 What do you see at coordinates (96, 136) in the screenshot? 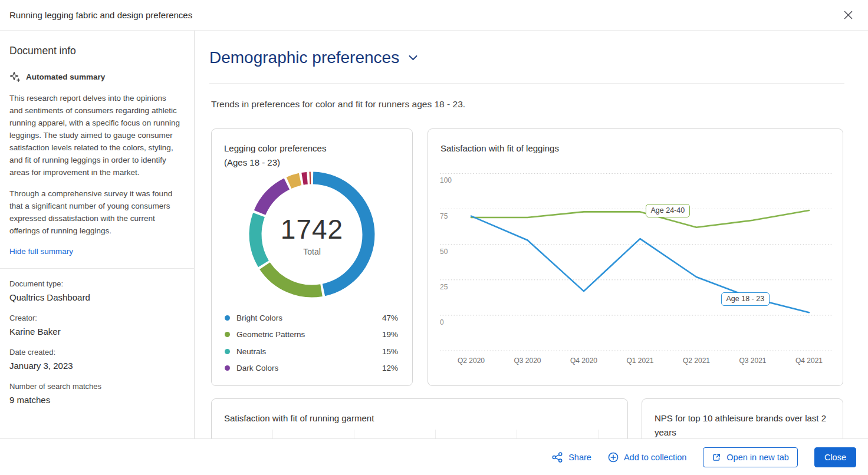
I see `summary-paragraph: This research report delves into the opi…` at bounding box center [96, 136].